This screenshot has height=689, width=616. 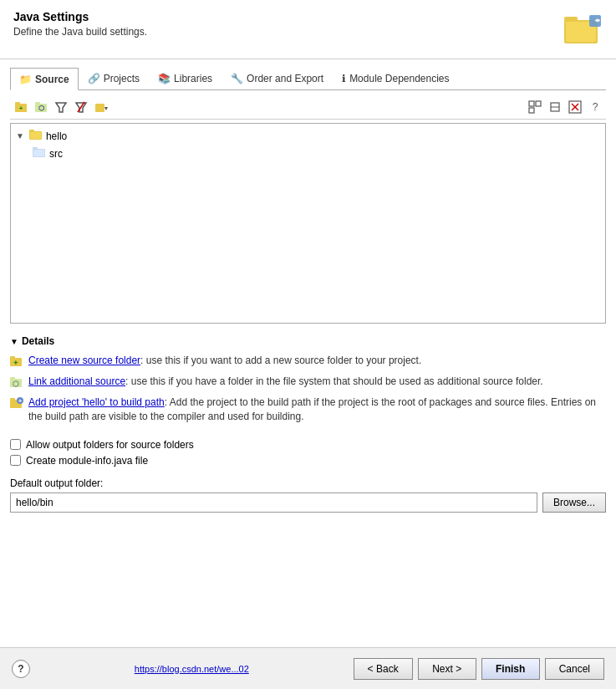 What do you see at coordinates (80, 32) in the screenshot?
I see `dialog-subtitle: Define the Java build settings.` at bounding box center [80, 32].